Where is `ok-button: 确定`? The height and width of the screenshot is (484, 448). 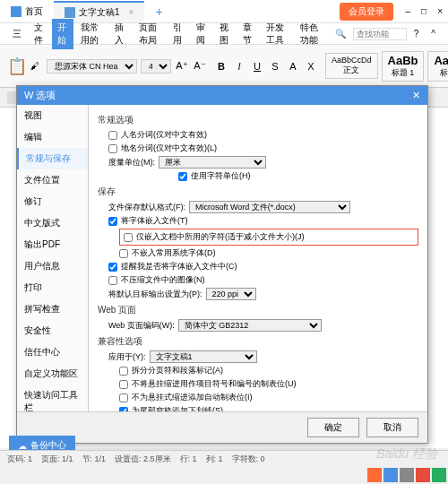
ok-button: 确定 is located at coordinates (333, 428).